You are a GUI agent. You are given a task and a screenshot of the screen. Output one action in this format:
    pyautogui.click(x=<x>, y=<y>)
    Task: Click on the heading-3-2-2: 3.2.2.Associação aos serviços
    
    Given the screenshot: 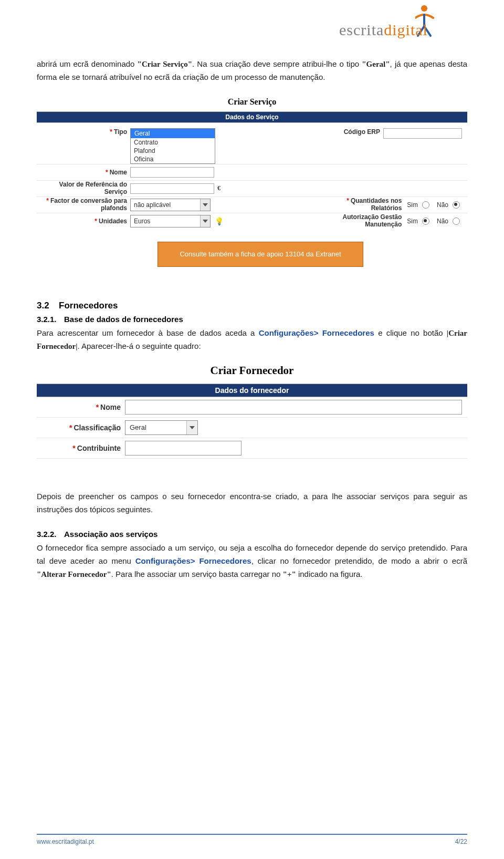 What is the action you would take?
    pyautogui.click(x=252, y=534)
    